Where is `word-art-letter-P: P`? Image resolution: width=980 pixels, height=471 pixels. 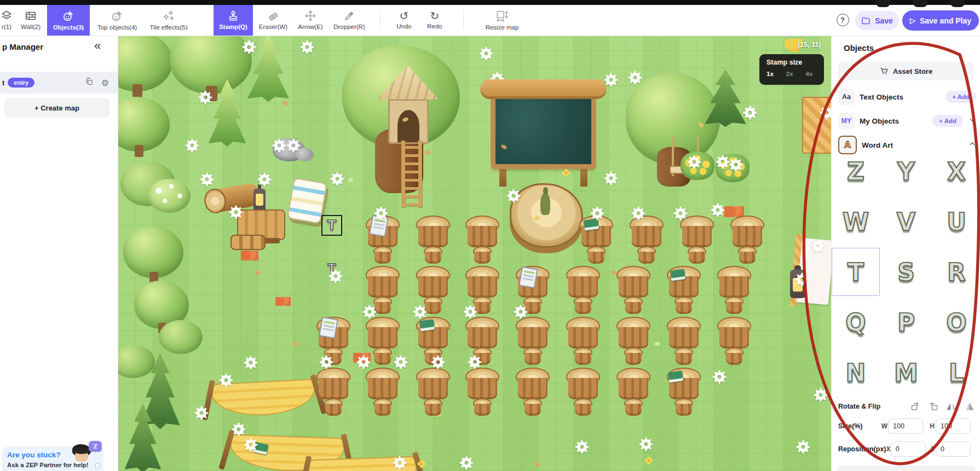
word-art-letter-P: P is located at coordinates (906, 322).